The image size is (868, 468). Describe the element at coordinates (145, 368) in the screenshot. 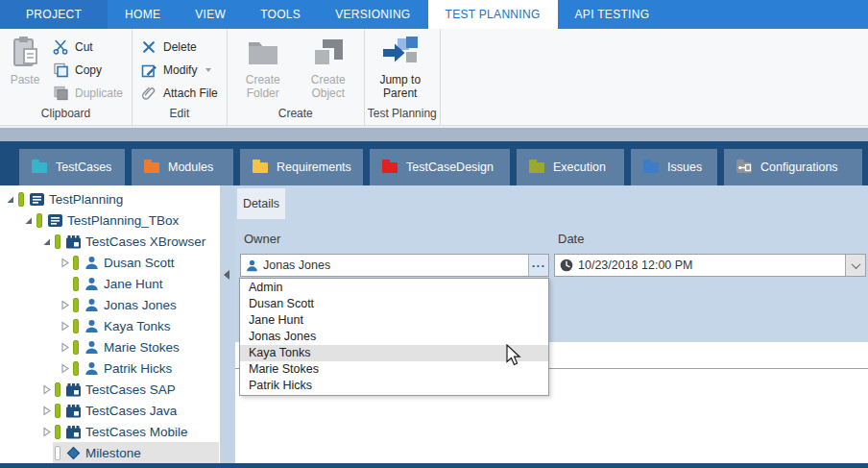

I see `tree-item: Patrik Hicks` at that location.